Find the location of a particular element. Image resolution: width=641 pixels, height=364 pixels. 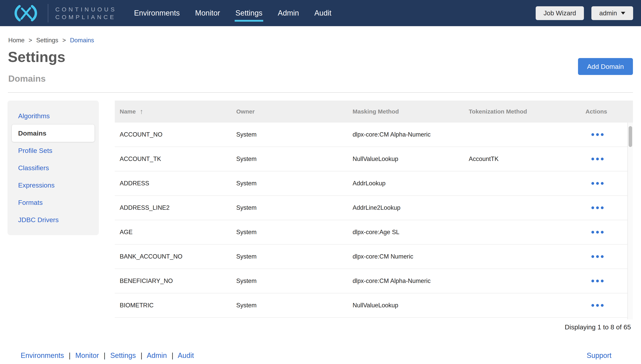

nav-item-environments: Environments is located at coordinates (157, 13).